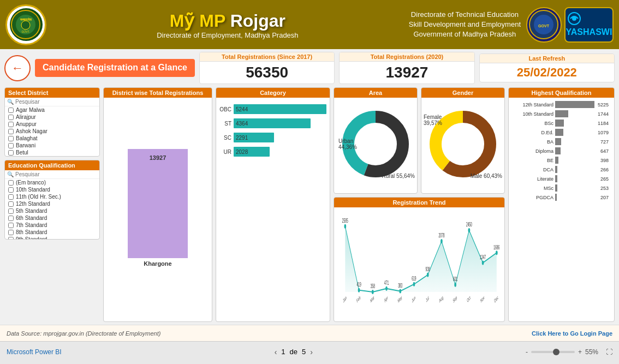 Image resolution: width=619 pixels, height=364 pixels. I want to click on education-list-item: 9th Standard, so click(52, 237).